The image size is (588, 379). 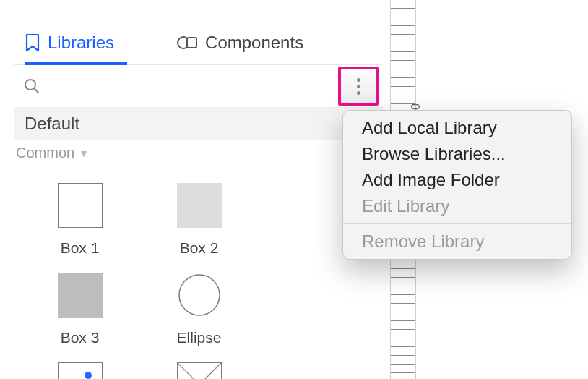 What do you see at coordinates (187, 43) in the screenshot?
I see `components-icon` at bounding box center [187, 43].